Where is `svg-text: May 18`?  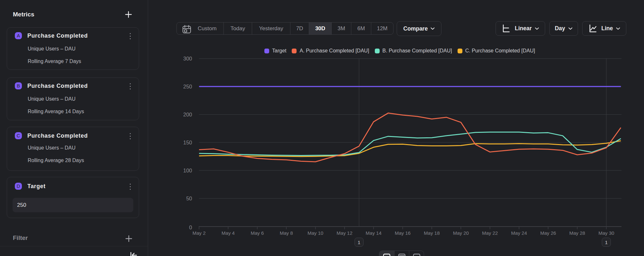
svg-text: May 18 is located at coordinates (431, 233).